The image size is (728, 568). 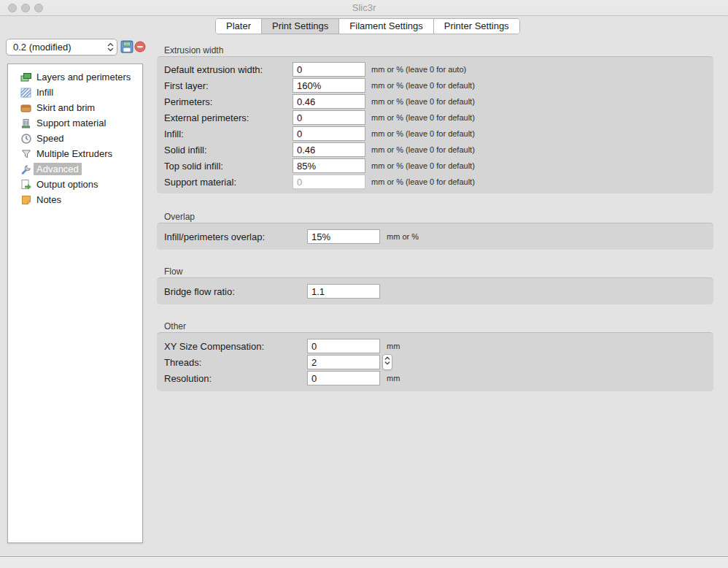 What do you see at coordinates (26, 77) in the screenshot?
I see `layers-icon` at bounding box center [26, 77].